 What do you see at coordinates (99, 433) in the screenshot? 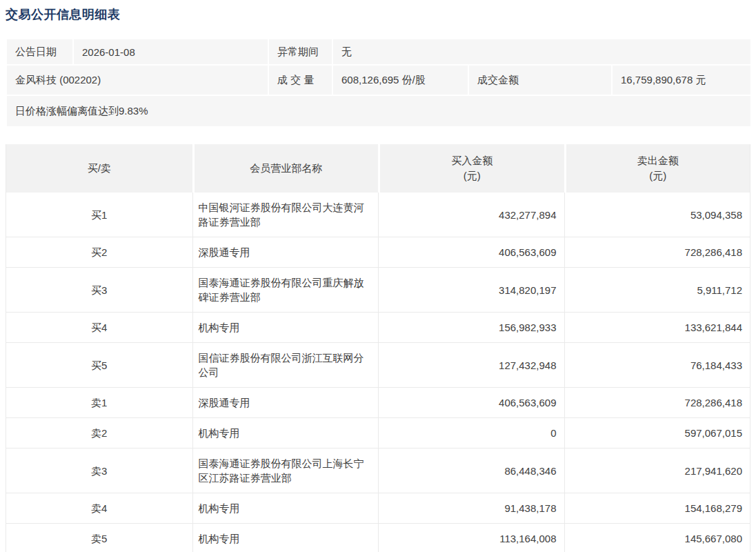
I see `side-cell: 卖2` at bounding box center [99, 433].